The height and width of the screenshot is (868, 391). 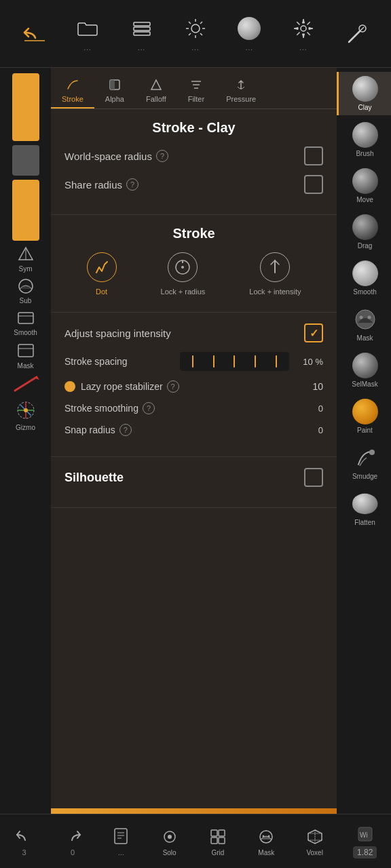 I want to click on top-tool-undo, so click(x=34, y=34).